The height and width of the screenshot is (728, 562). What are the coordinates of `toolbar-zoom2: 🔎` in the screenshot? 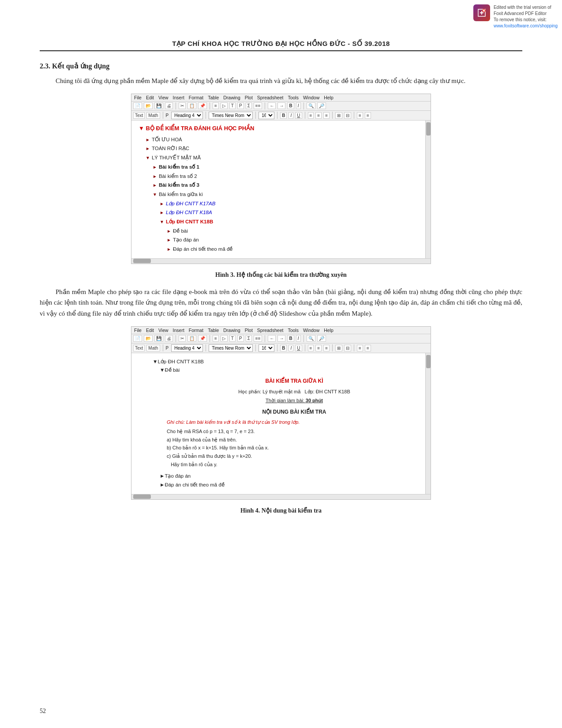 It's located at (322, 106).